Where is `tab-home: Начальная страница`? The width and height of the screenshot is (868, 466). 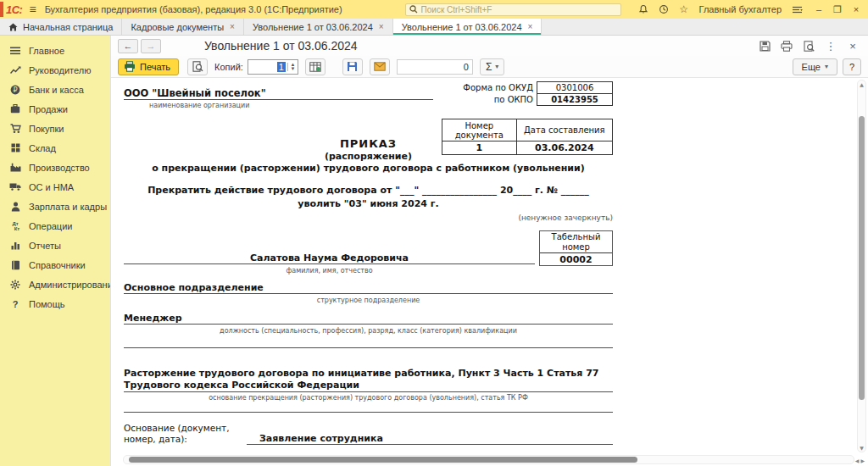 tab-home: Начальная страница is located at coordinates (61, 27).